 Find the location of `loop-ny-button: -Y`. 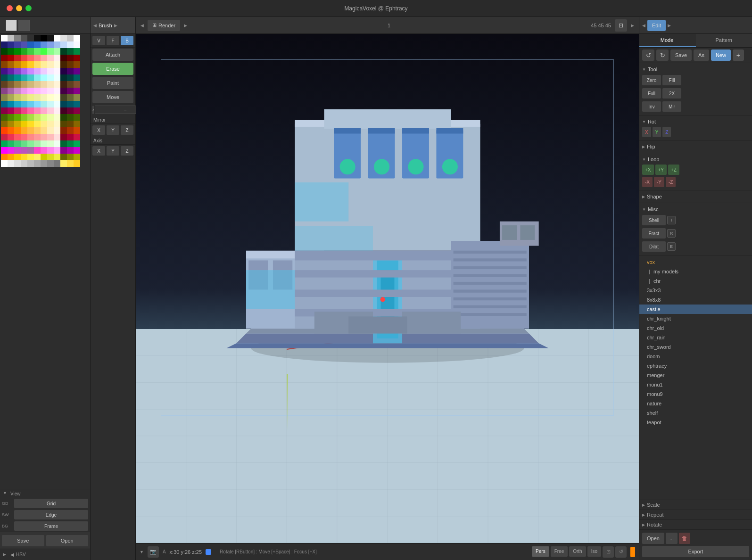

loop-ny-button: -Y is located at coordinates (659, 182).